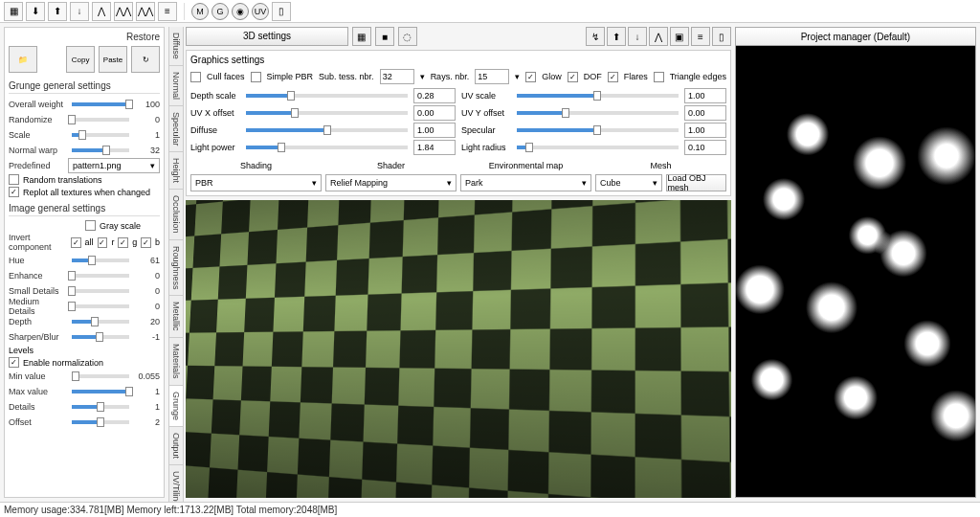 The width and height of the screenshot is (980, 517). What do you see at coordinates (492, 77) in the screenshot?
I see `rays-input: 15` at bounding box center [492, 77].